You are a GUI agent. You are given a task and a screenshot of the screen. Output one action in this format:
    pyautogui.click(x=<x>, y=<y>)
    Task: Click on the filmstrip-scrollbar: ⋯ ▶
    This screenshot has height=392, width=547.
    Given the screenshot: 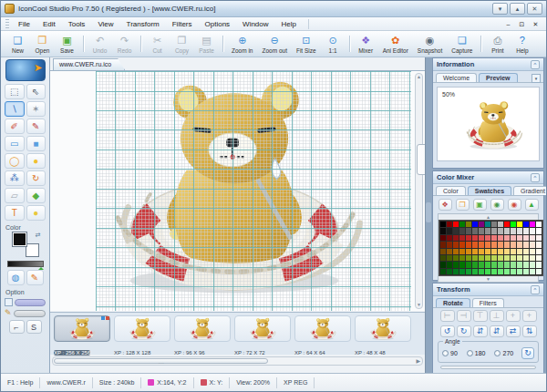 What is the action you would take?
    pyautogui.click(x=237, y=361)
    